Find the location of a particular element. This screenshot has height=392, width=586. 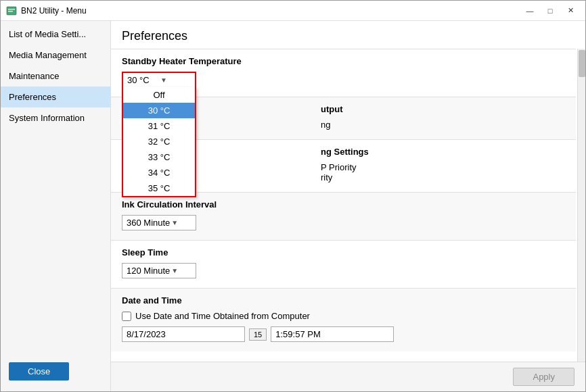

page-title: Preferences is located at coordinates (348, 35).